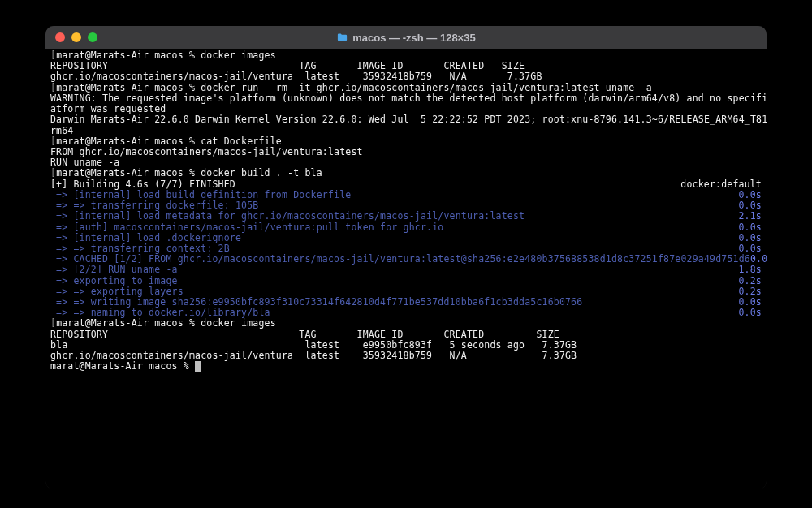 Image resolution: width=812 pixels, height=508 pixels. What do you see at coordinates (198, 367) in the screenshot?
I see `cursor` at bounding box center [198, 367].